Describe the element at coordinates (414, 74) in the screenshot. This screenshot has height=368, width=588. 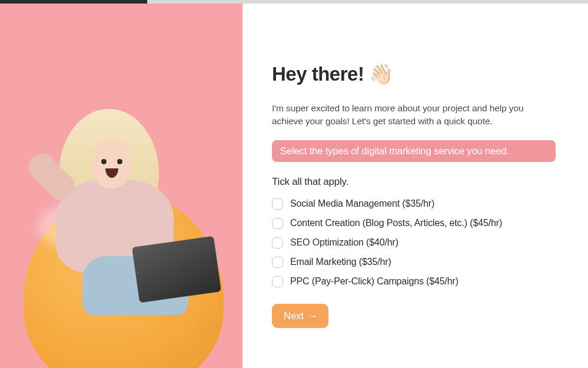
I see `page-title: Hey there! 👋🏻` at that location.